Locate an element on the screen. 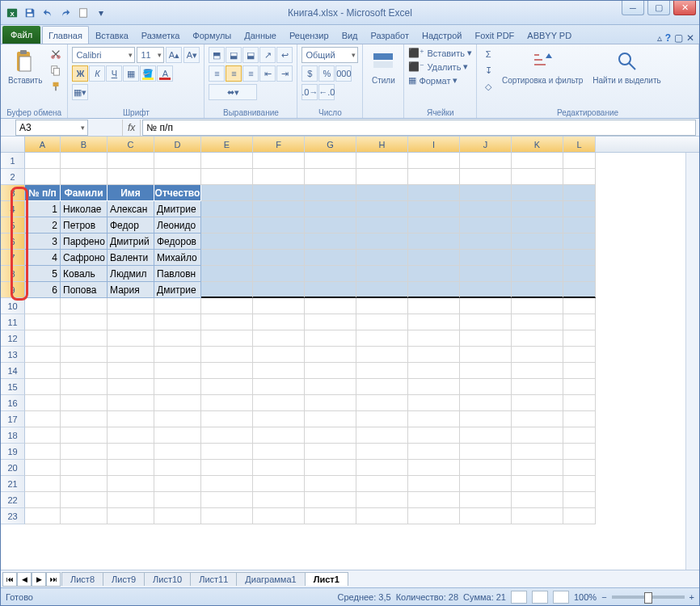  cell-D15 is located at coordinates (178, 387).